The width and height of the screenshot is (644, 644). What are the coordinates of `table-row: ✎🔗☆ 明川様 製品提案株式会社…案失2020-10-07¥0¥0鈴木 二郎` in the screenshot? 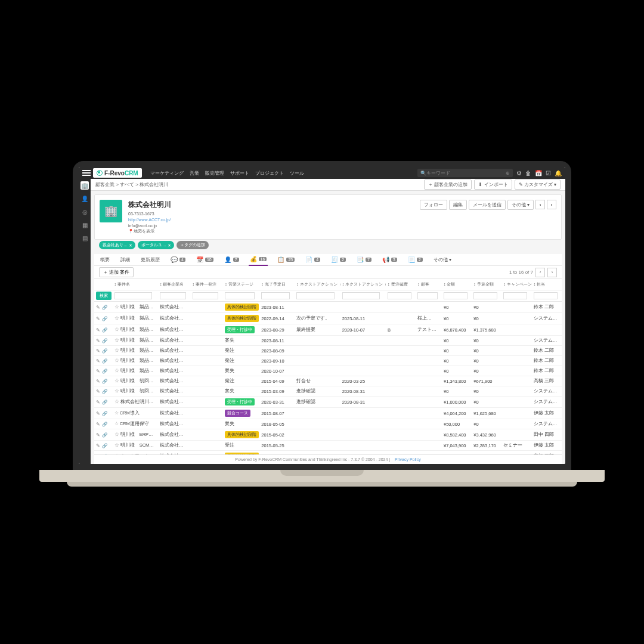 It's located at (328, 371).